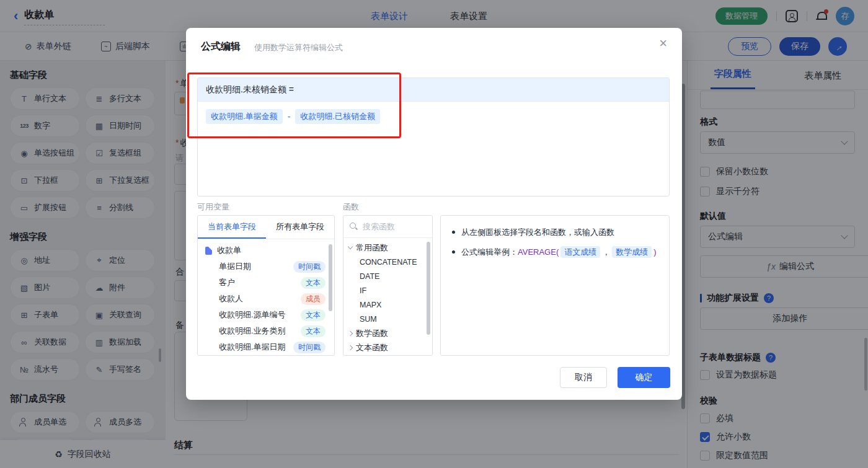 The width and height of the screenshot is (868, 468). Describe the element at coordinates (632, 252) in the screenshot. I see `example-field-chip: 数学成绩` at that location.